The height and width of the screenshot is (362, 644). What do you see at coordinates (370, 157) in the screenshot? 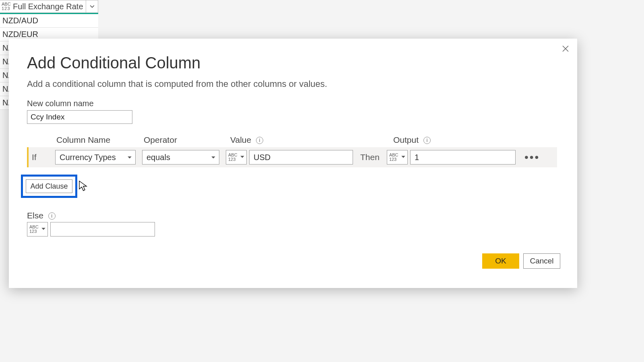
I see `then-label: Then` at bounding box center [370, 157].